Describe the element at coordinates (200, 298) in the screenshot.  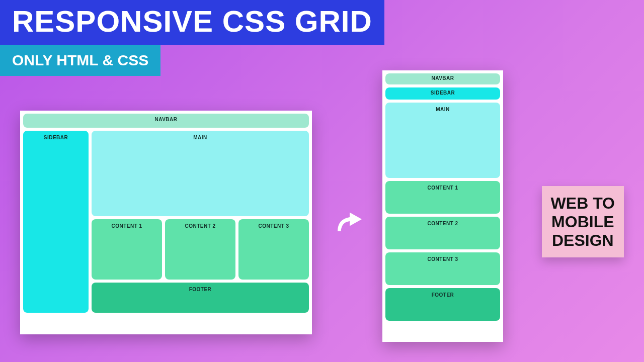
I see `desktop-footer-region: FOOTER` at that location.